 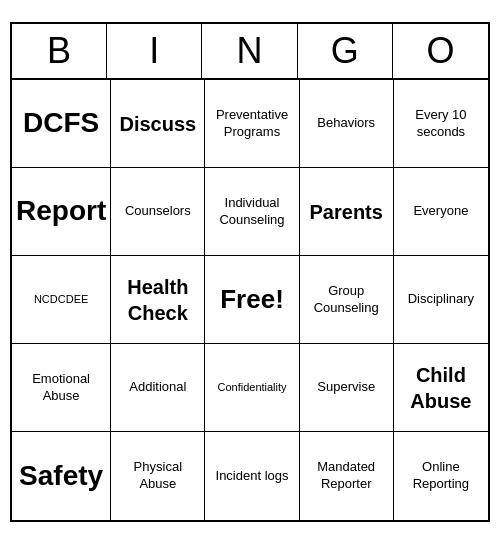 What do you see at coordinates (250, 52) in the screenshot?
I see `bingo-header: BINGO` at bounding box center [250, 52].